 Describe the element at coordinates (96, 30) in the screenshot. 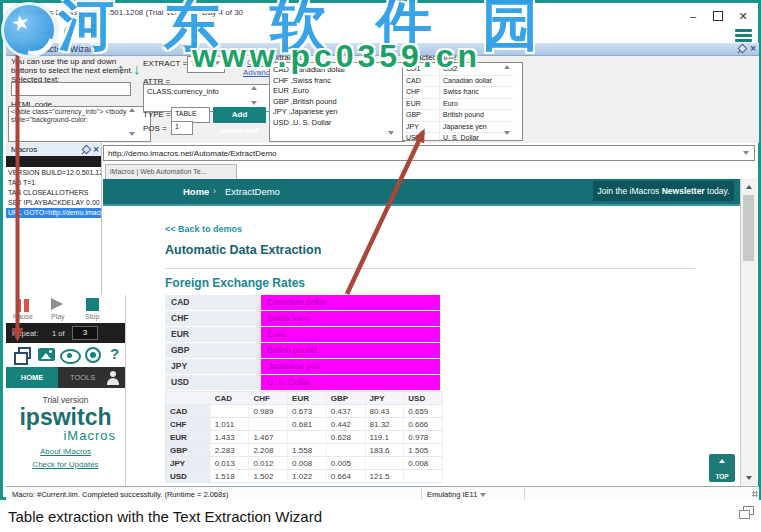

I see `refresh-icon: ↻` at that location.